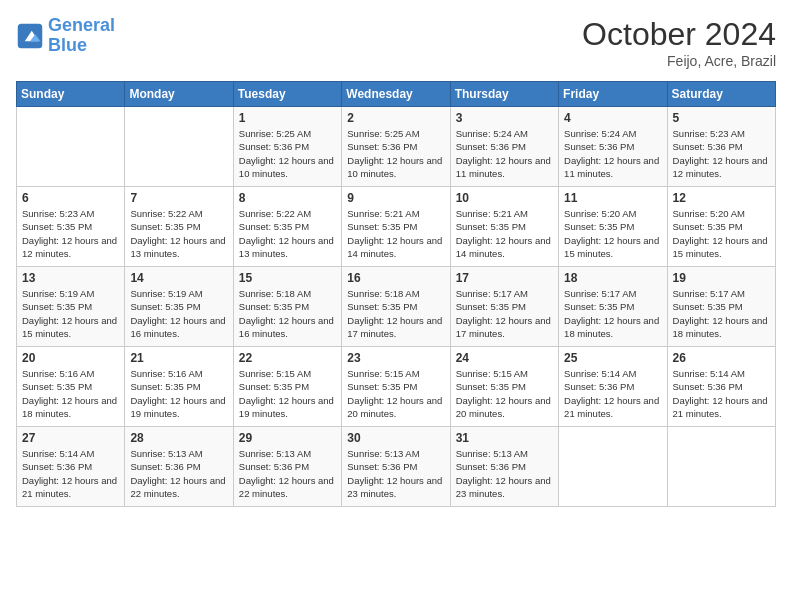 The height and width of the screenshot is (612, 792). Describe the element at coordinates (679, 42) in the screenshot. I see `title-block: October 2024 Feijo, Acre, Brazil` at that location.